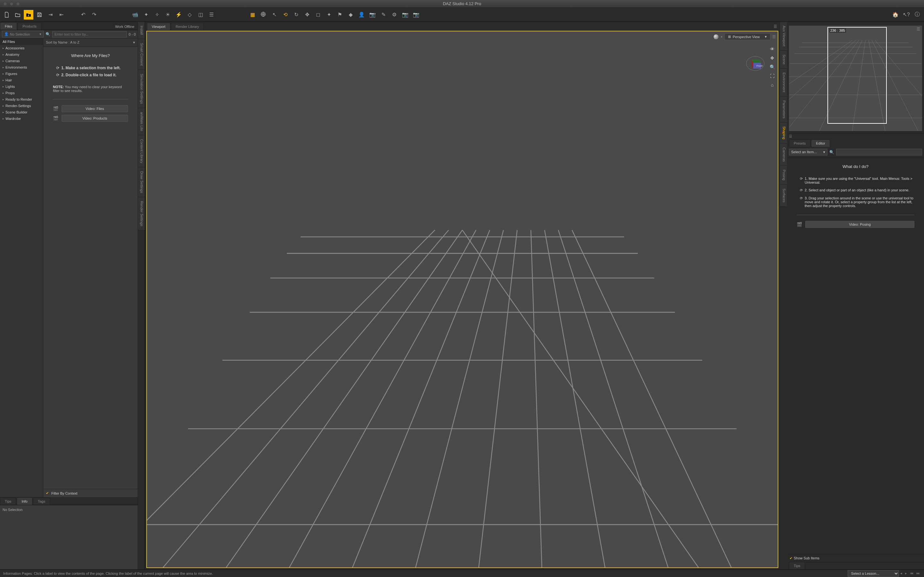 The height and width of the screenshot is (577, 924). Describe the element at coordinates (274, 15) in the screenshot. I see `pointer-tool-icon: ↖` at that location.